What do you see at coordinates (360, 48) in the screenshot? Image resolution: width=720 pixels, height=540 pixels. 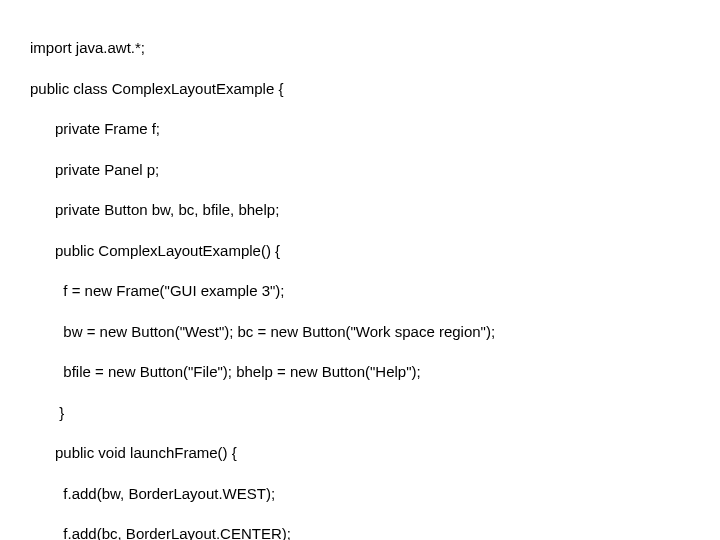 I see `code-line: import java.awt.*;` at bounding box center [360, 48].